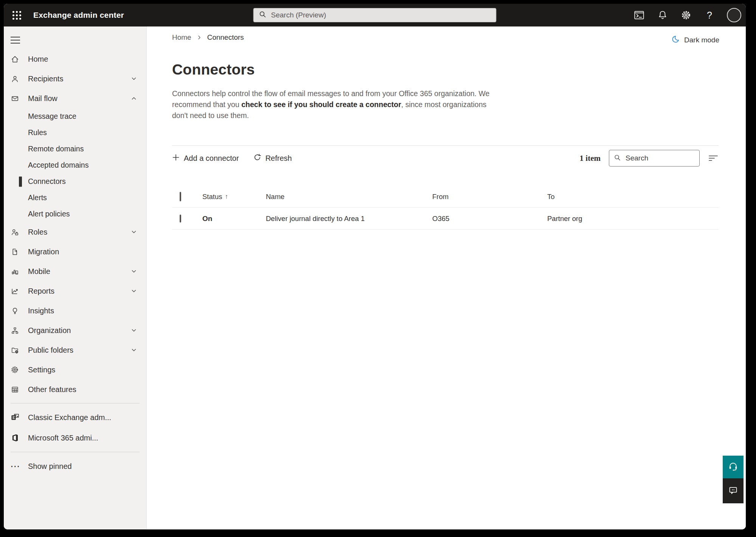 Image resolution: width=756 pixels, height=537 pixels. What do you see at coordinates (709, 15) in the screenshot?
I see `help-icon: ?` at bounding box center [709, 15].